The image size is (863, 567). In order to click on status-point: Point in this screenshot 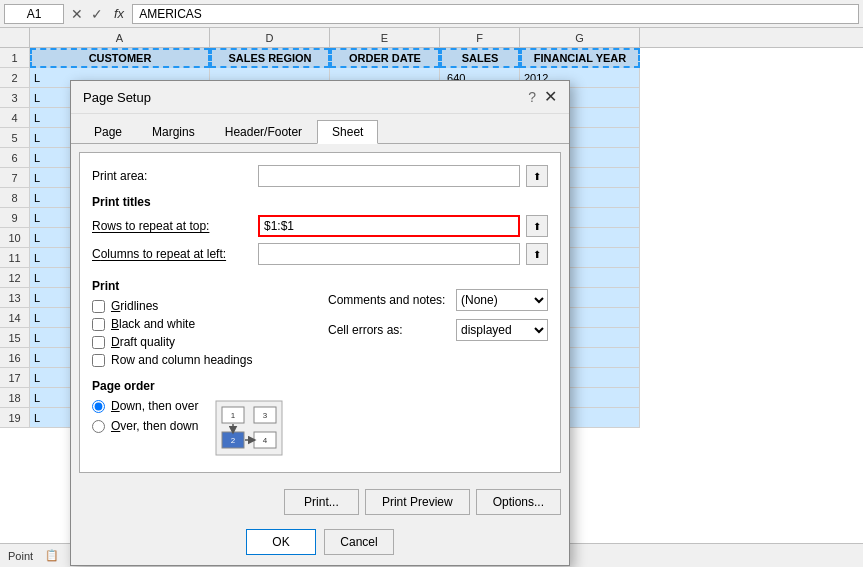, I will do `click(20, 556)`.